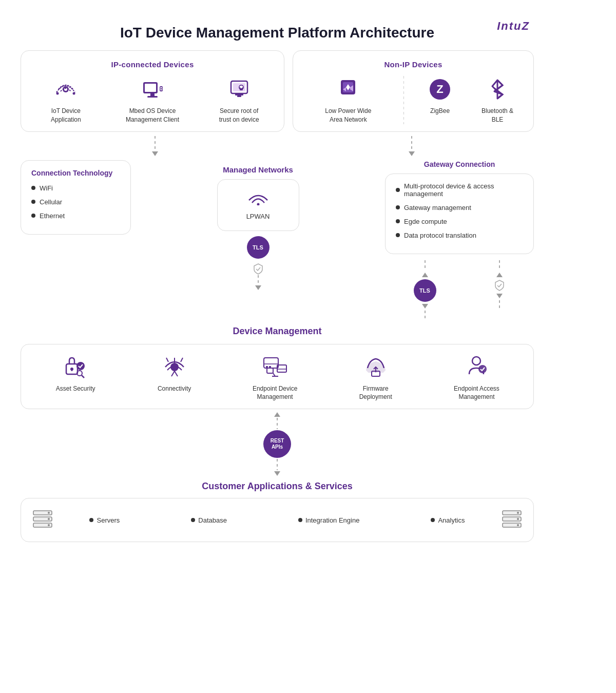 The width and height of the screenshot is (616, 693). Describe the element at coordinates (277, 377) in the screenshot. I see `device-mgmt-box: Asset Security Connectivi` at that location.